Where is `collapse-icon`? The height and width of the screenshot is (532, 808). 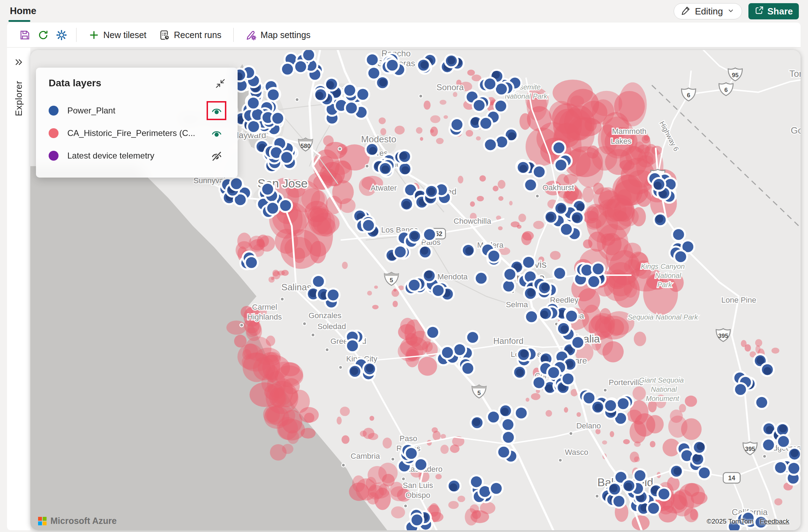 collapse-icon is located at coordinates (220, 83).